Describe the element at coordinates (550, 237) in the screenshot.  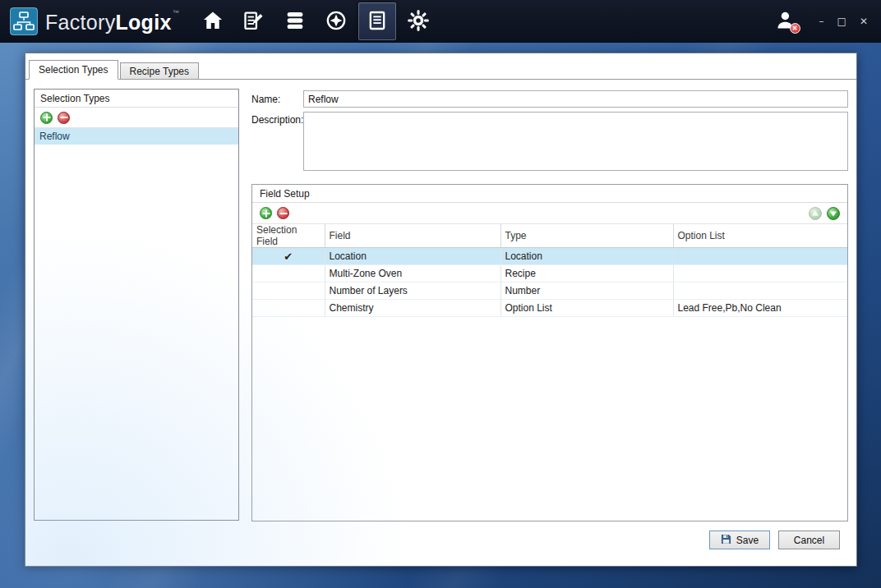
I see `table-header-row: Selection Field Field Type Option List` at that location.